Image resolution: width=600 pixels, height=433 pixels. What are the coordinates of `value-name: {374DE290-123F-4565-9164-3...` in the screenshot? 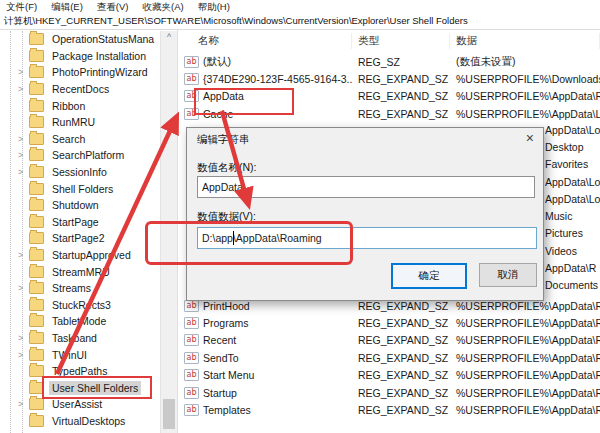 It's located at (278, 79).